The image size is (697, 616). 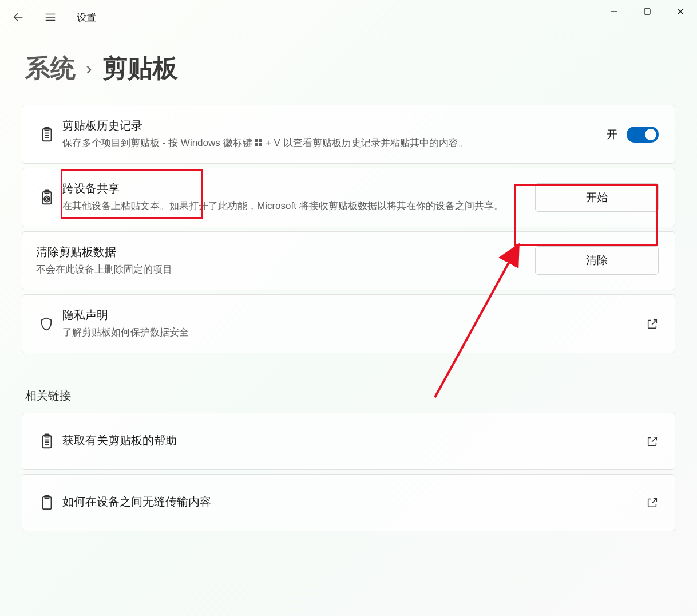 What do you see at coordinates (350, 315) in the screenshot?
I see `privacy-title: 隐私声明` at bounding box center [350, 315].